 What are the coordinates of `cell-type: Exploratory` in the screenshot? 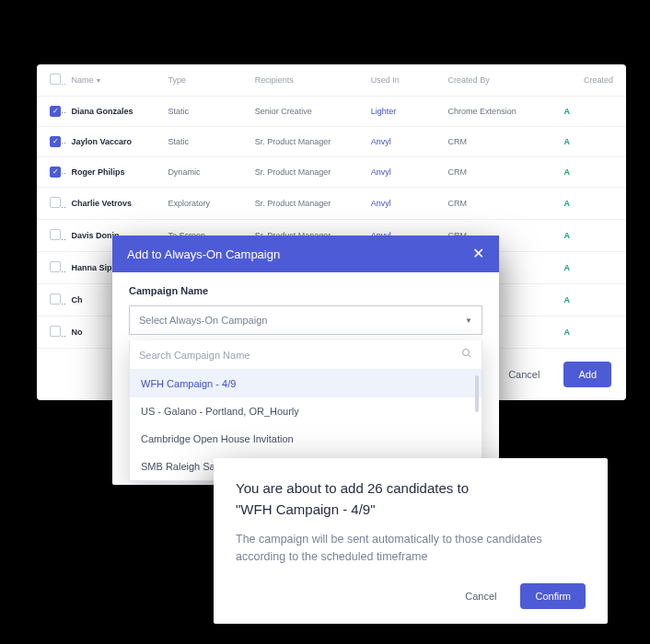 It's located at (205, 204).